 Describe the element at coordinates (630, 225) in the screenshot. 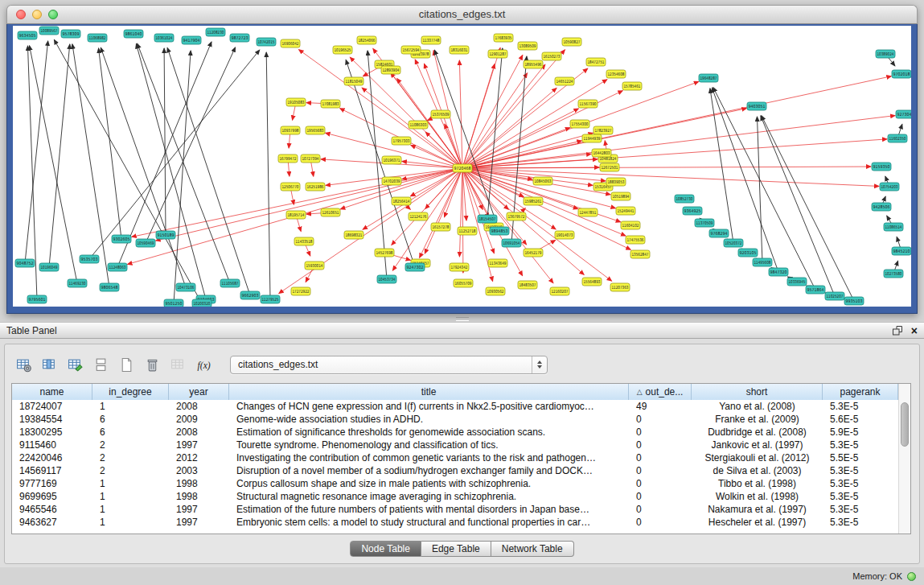

I see `graph-node: 11604102` at that location.